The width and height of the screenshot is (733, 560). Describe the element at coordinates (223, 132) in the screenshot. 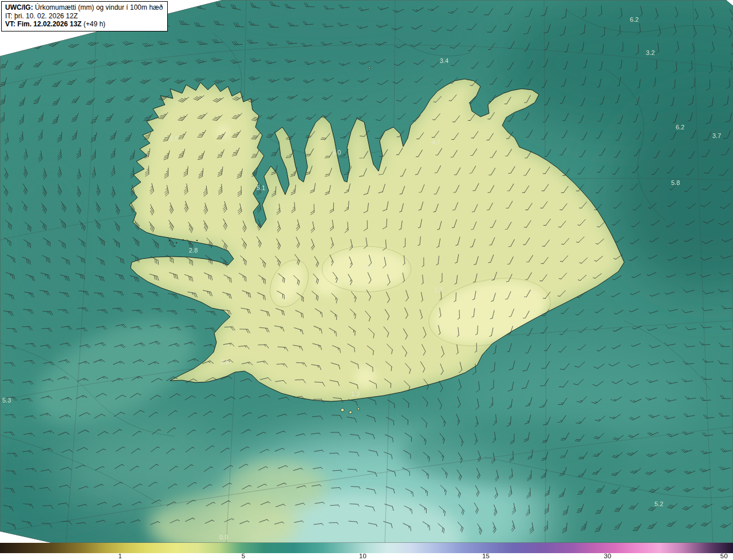

I see `glacier-drangajokull` at that location.